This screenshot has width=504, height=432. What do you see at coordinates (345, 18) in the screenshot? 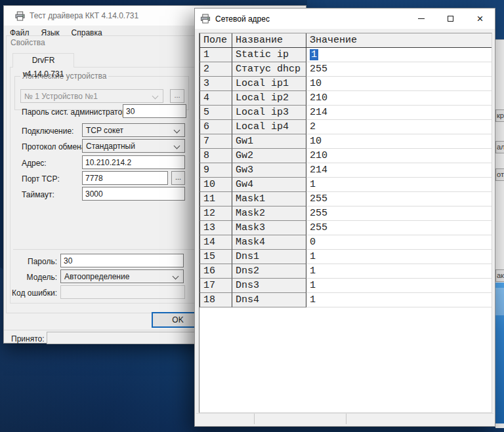
I see `dialog-titlebar: Сетевой адрес ×` at bounding box center [345, 18].